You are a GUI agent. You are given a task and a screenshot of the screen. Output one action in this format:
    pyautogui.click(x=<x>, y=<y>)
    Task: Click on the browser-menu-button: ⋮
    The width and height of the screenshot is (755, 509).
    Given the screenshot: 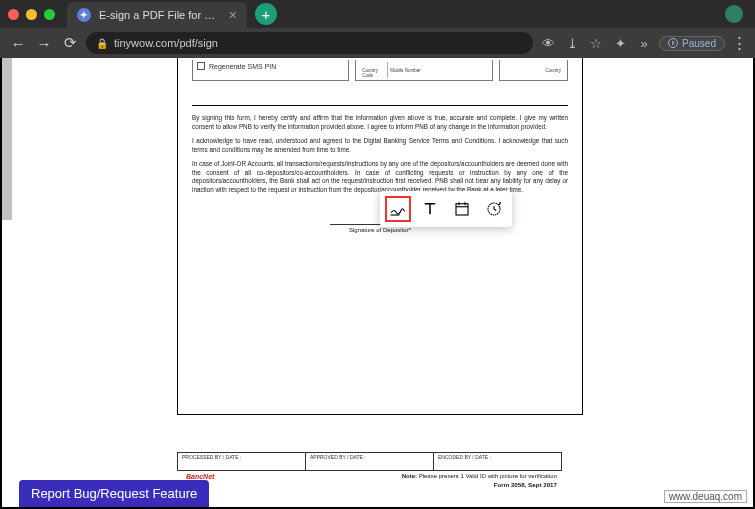 What is the action you would take?
    pyautogui.click(x=739, y=43)
    